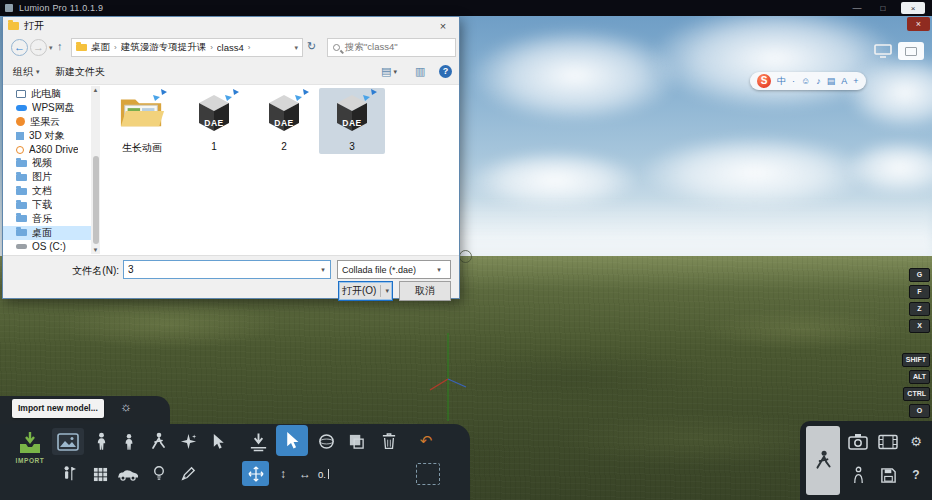 The height and width of the screenshot is (500, 932). I want to click on recent-locations-dropdown: ▾, so click(51, 48).